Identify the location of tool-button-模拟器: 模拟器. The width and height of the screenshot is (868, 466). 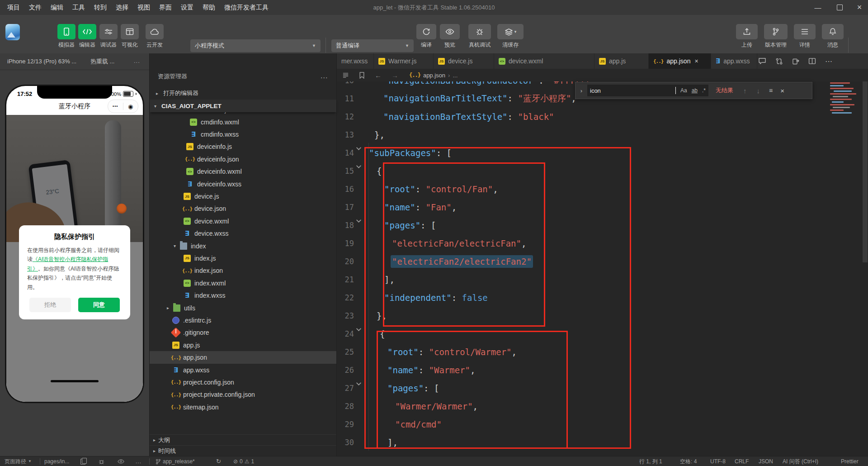
(66, 36).